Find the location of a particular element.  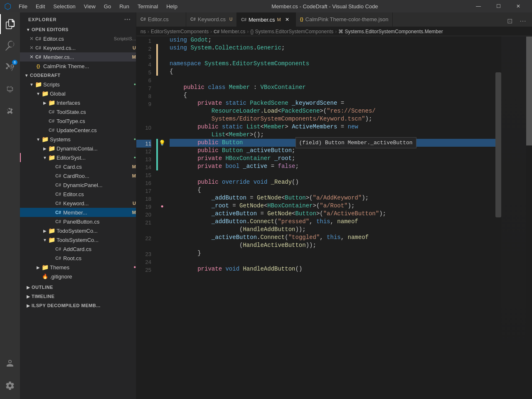

search-icon is located at coordinates (10, 46).